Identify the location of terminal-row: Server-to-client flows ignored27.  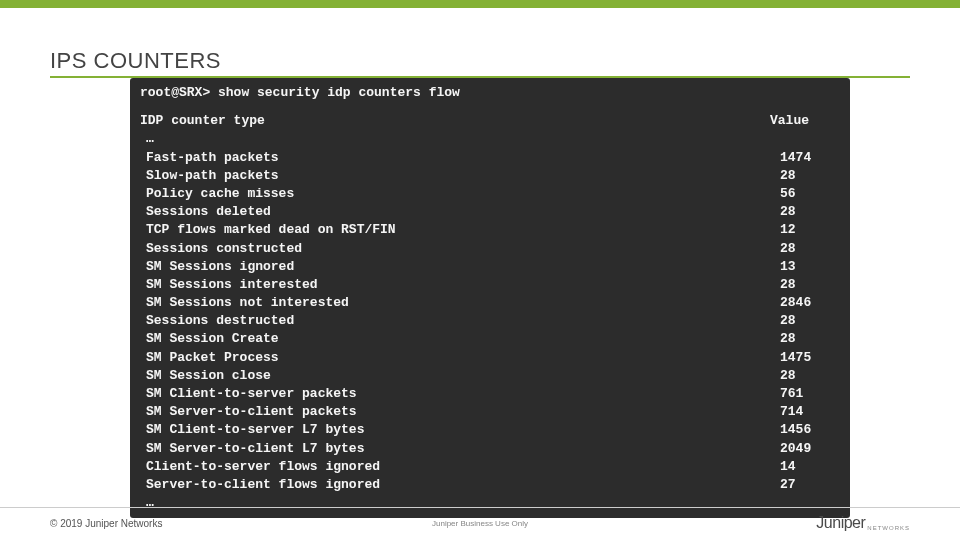
(490, 485).